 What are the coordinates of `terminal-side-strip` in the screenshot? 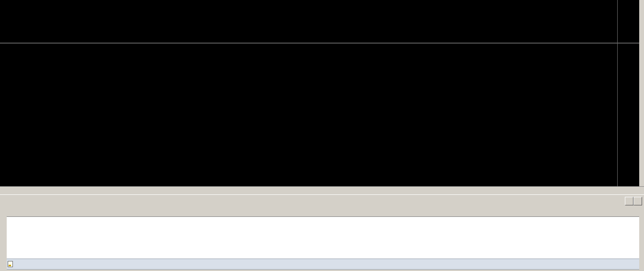 It's located at (3, 238).